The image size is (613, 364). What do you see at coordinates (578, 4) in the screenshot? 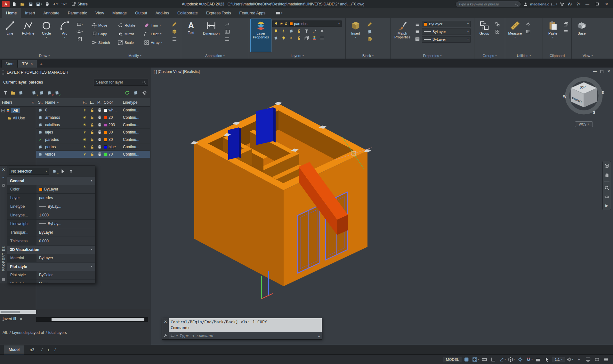
I see `help-button: ?▾` at bounding box center [578, 4].